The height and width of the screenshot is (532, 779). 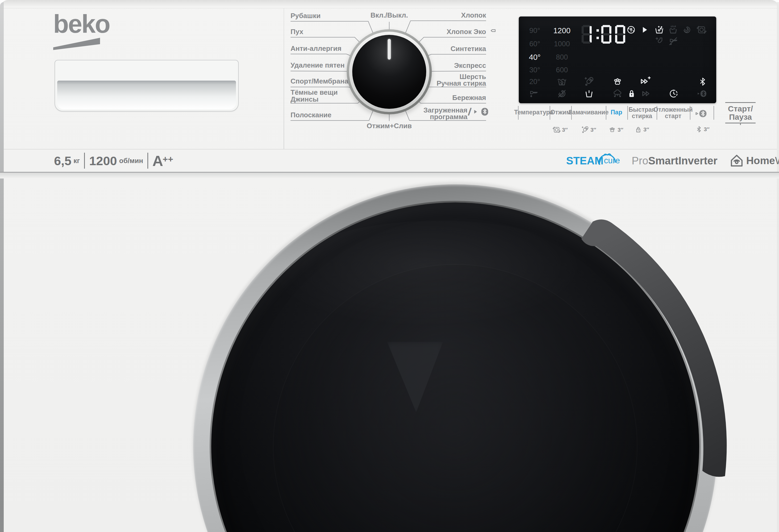 I want to click on energy-plus: ++, so click(x=168, y=159).